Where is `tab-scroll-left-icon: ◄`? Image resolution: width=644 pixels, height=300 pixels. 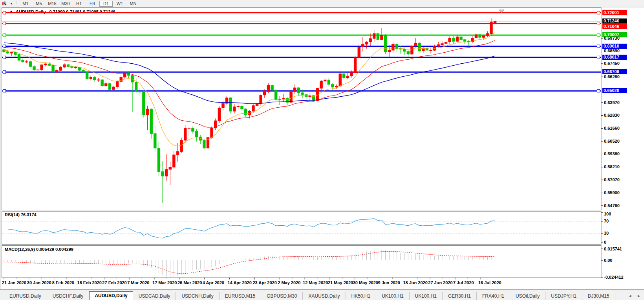 tab-scroll-left-icon: ◄ is located at coordinates (630, 296).